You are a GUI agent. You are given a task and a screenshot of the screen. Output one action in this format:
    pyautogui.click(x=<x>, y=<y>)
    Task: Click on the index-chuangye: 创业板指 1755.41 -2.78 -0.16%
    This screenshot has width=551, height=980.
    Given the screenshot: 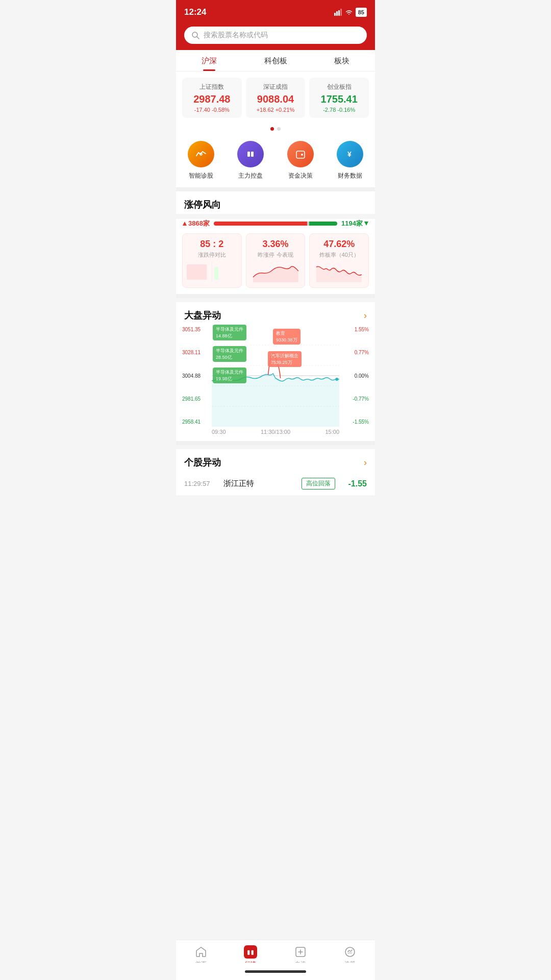 What is the action you would take?
    pyautogui.click(x=339, y=98)
    